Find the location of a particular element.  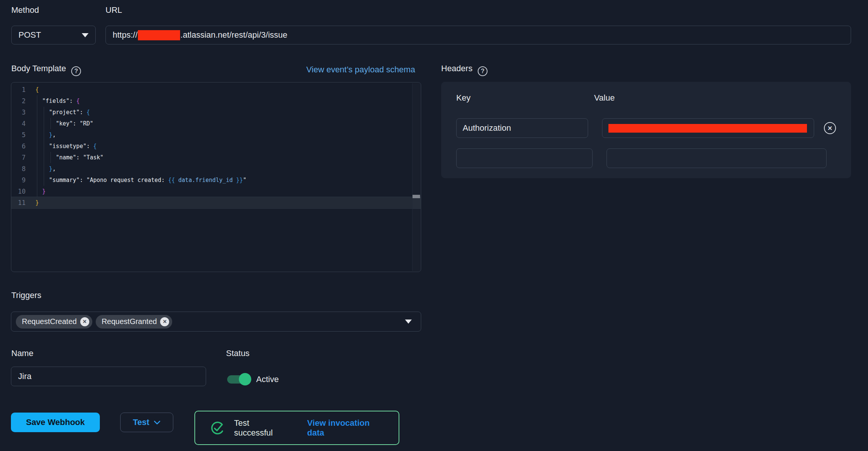

code-line-7: 7 "name": "Task" is located at coordinates (216, 157).